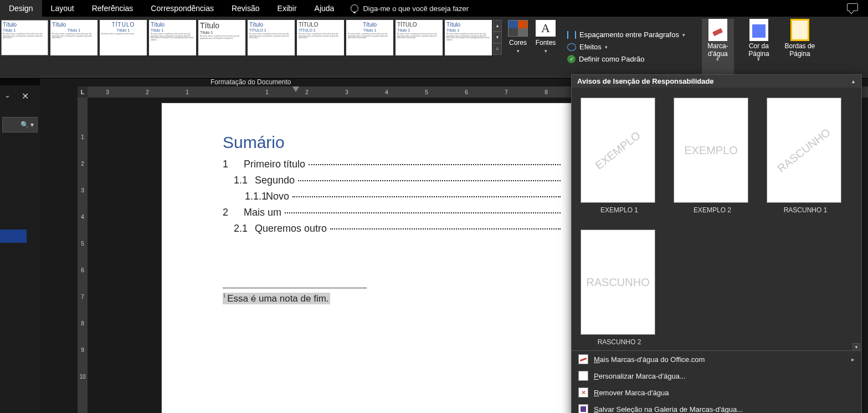 The width and height of the screenshot is (868, 413). I want to click on paragraph-spacing-icon, so click(572, 35).